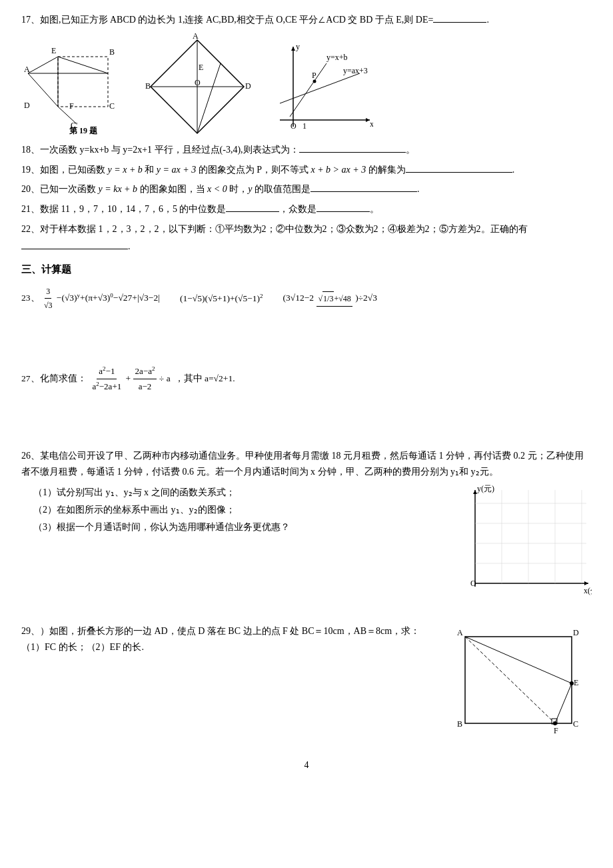 The width and height of the screenshot is (613, 868). Describe the element at coordinates (306, 543) in the screenshot. I see `p26-graph-area: （1）试分别写出 y₁、y₂与 x 之间的函数关系式； （2）在如图所示的坐标系…` at that location.